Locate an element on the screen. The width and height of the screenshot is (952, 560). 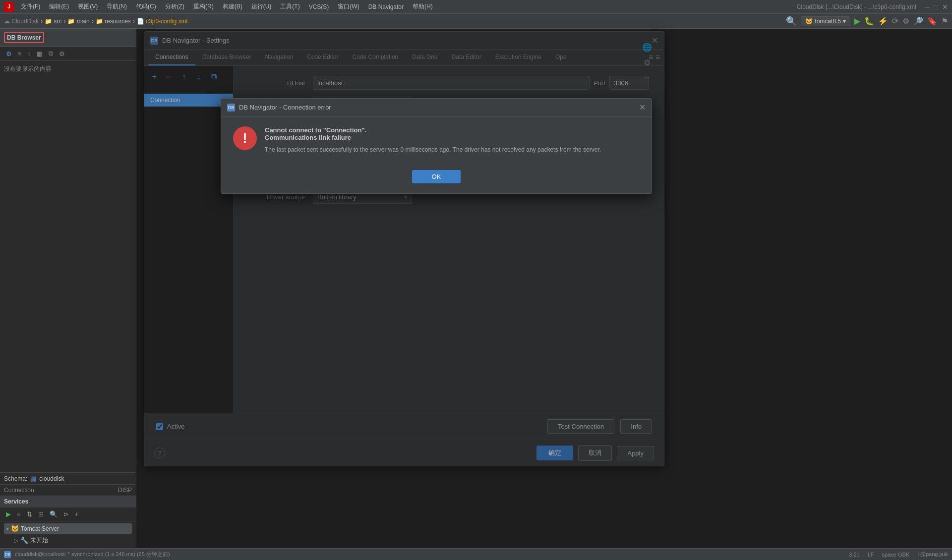
tomcat-server-label: Tomcat Server is located at coordinates (40, 529).